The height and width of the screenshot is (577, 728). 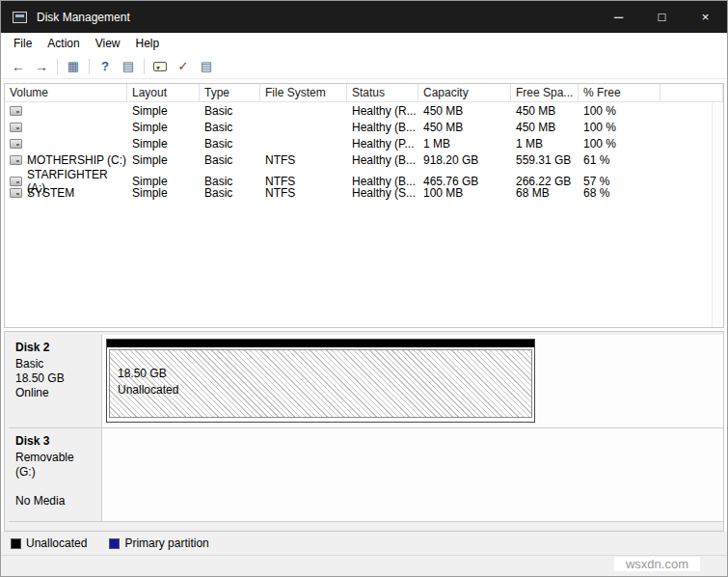 What do you see at coordinates (364, 17) in the screenshot?
I see `titlebar: Disk Management ─ □ ×` at bounding box center [364, 17].